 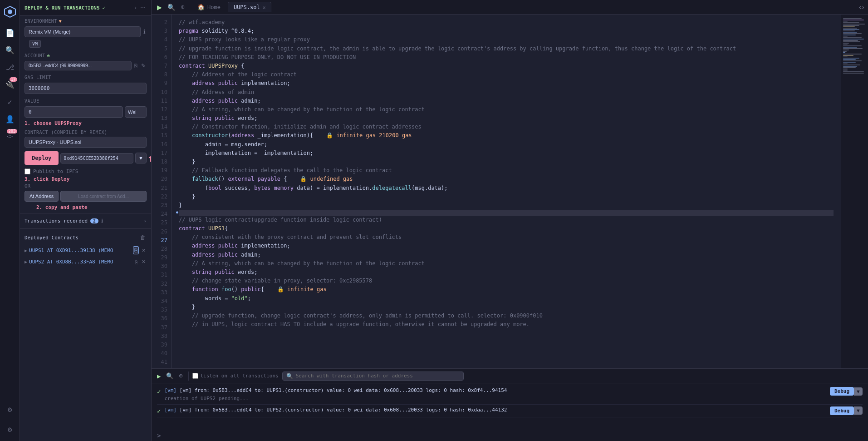 What do you see at coordinates (103, 196) in the screenshot?
I see `load-contract-button: Load contract from Add...` at bounding box center [103, 196].